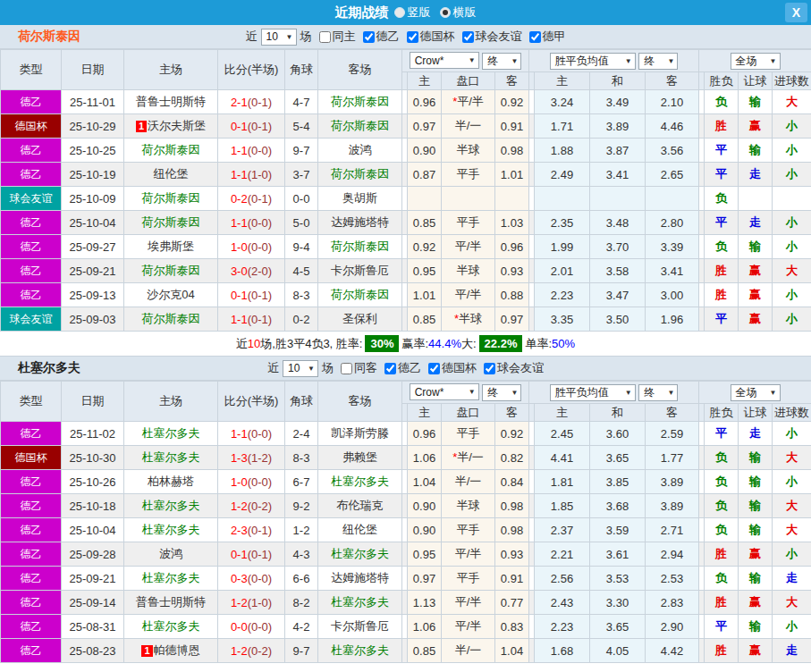 This screenshot has width=811, height=672. What do you see at coordinates (49, 368) in the screenshot?
I see `team-title: 杜塞尔多夫` at bounding box center [49, 368].